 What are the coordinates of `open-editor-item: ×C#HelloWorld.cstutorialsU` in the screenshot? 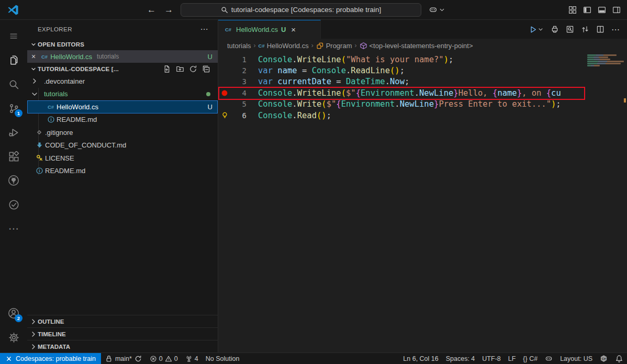 It's located at (122, 56).